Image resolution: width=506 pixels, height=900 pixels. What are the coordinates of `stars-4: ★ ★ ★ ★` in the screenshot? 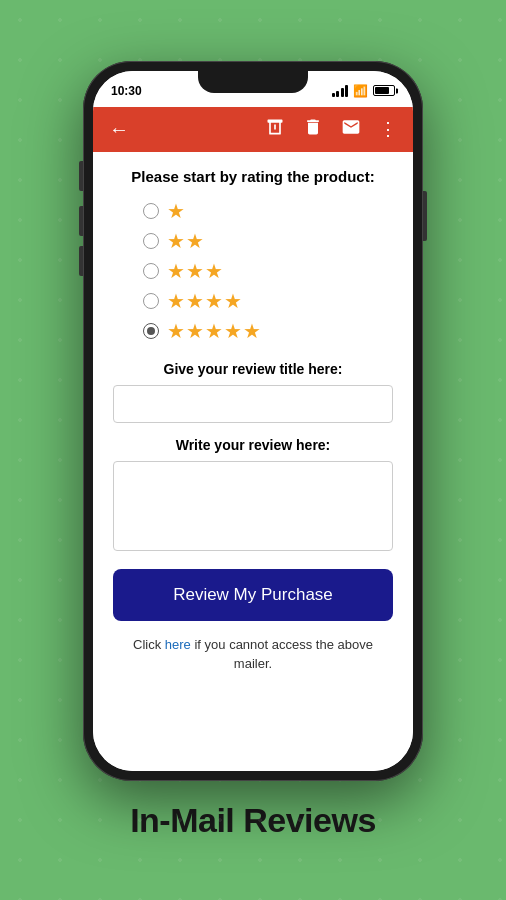 It's located at (204, 301).